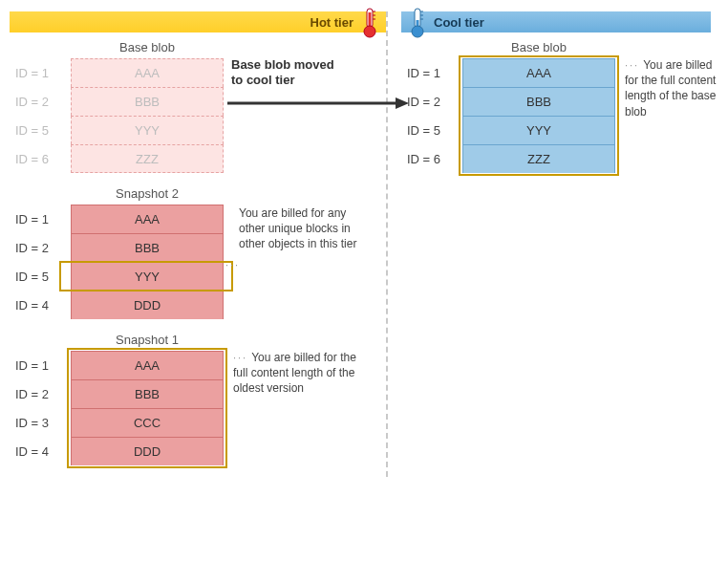  What do you see at coordinates (306, 229) in the screenshot?
I see `caption-unique-blocks: You are billed for any other unique bloc…` at bounding box center [306, 229].